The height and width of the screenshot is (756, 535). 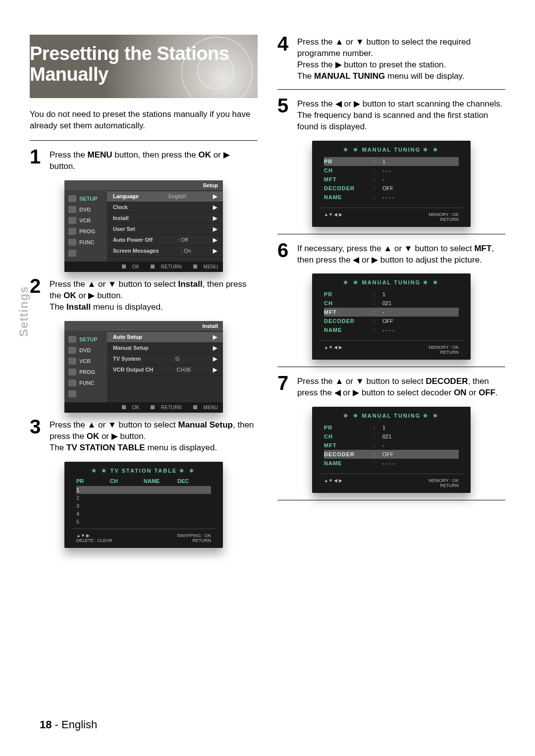 I want to click on osd-nav-prog: PROG, so click(x=86, y=231).